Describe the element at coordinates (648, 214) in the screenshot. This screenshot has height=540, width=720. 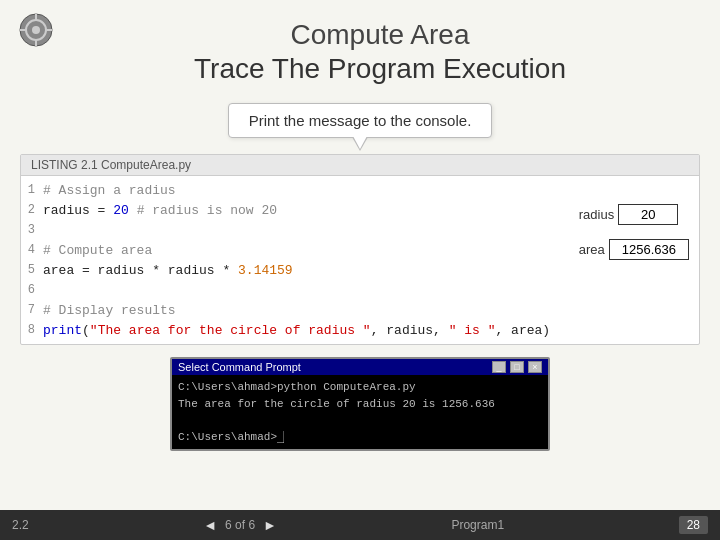
I see `var-value-radius: 20` at that location.